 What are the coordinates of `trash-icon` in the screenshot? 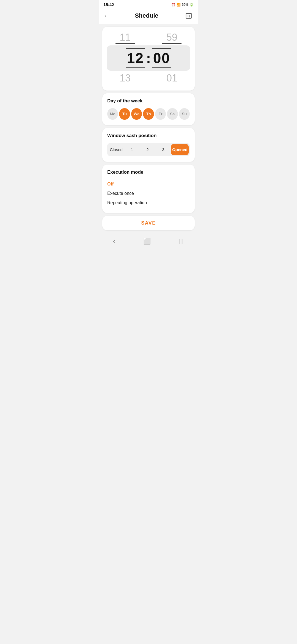 It's located at (189, 16).